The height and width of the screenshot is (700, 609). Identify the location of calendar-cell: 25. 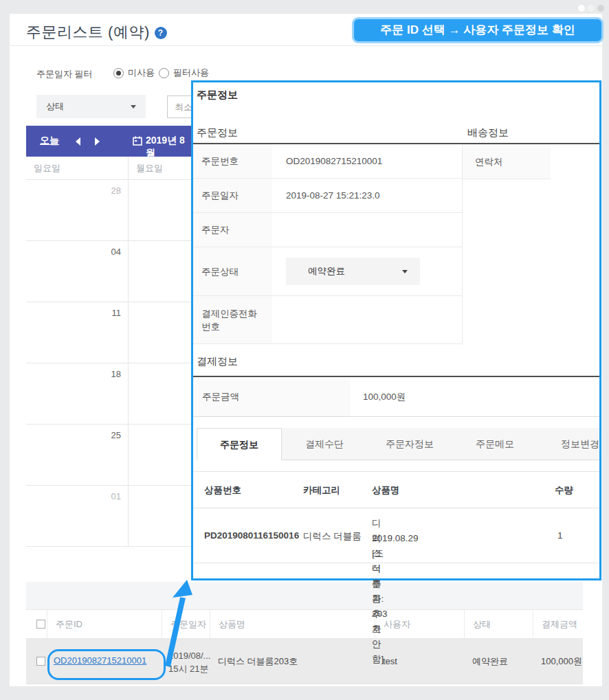
(77, 455).